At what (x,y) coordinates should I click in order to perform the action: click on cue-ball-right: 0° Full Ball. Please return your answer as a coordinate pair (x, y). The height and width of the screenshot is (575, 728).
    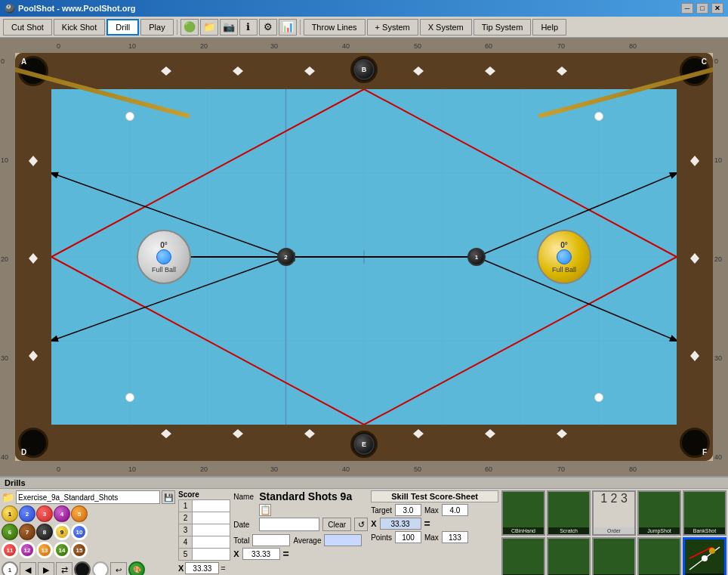
    Looking at the image, I should click on (564, 257).